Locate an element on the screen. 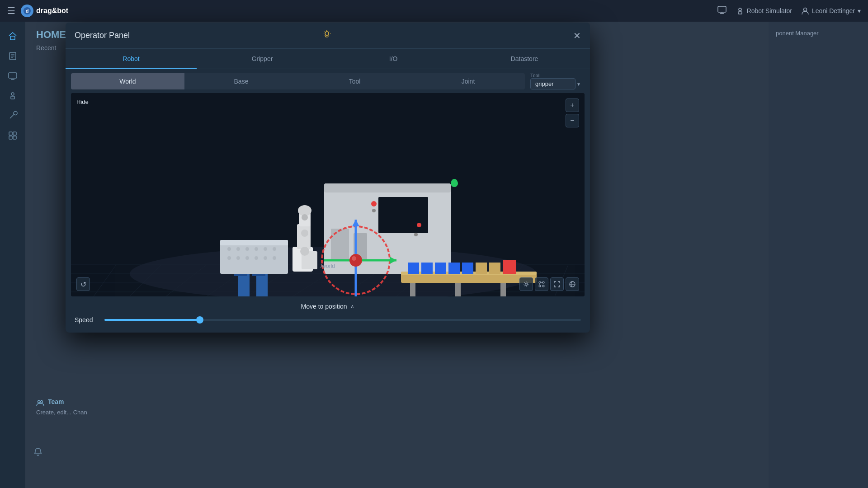 The image size is (868, 488). sub-tab-joint: Joint is located at coordinates (468, 81).